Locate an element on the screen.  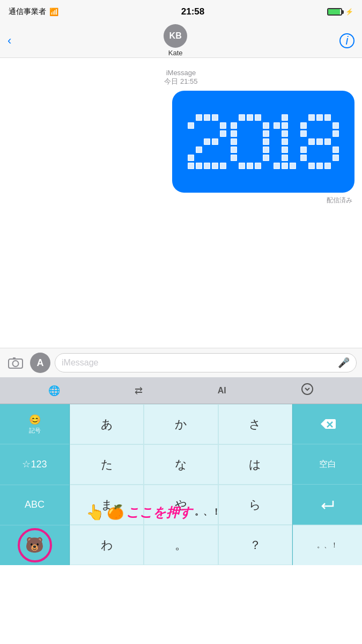
key-ra: ら is located at coordinates (255, 504).